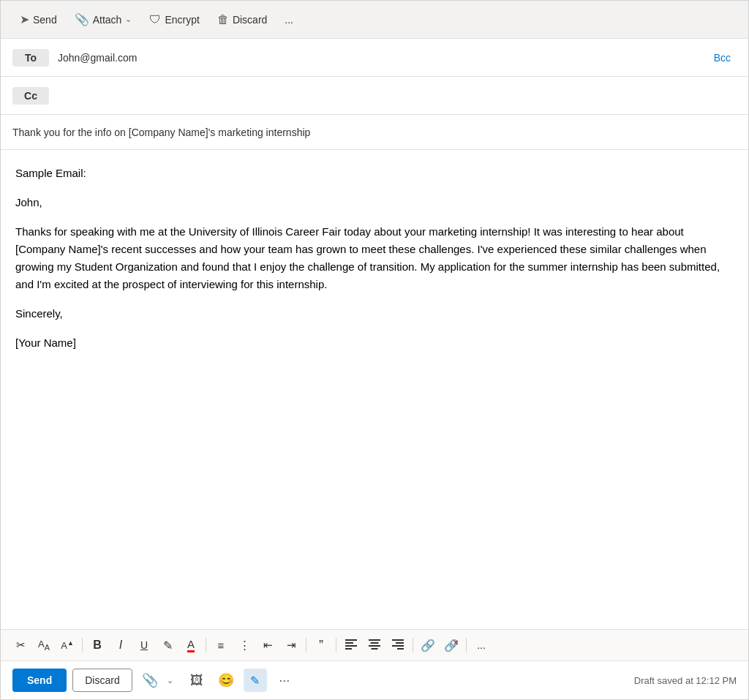  Describe the element at coordinates (268, 645) in the screenshot. I see `decrease-indent-icon: ⇤` at that location.